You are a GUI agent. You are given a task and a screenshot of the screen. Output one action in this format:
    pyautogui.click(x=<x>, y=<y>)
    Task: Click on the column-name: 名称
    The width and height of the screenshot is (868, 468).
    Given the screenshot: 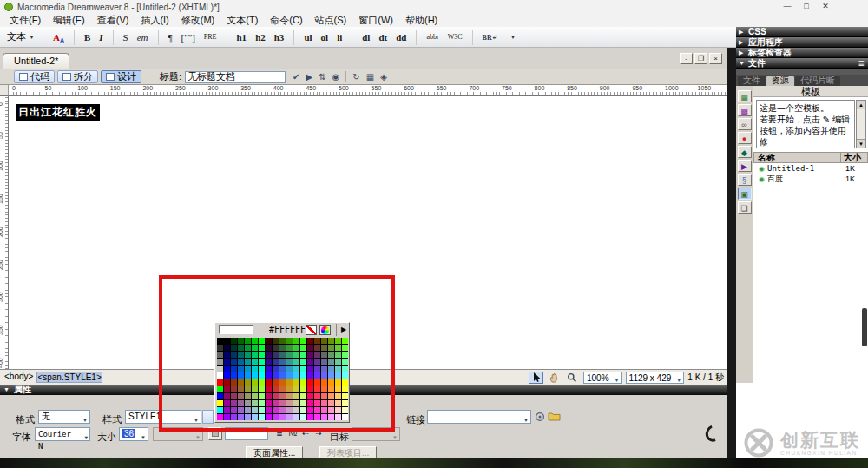 What is the action you would take?
    pyautogui.click(x=798, y=158)
    